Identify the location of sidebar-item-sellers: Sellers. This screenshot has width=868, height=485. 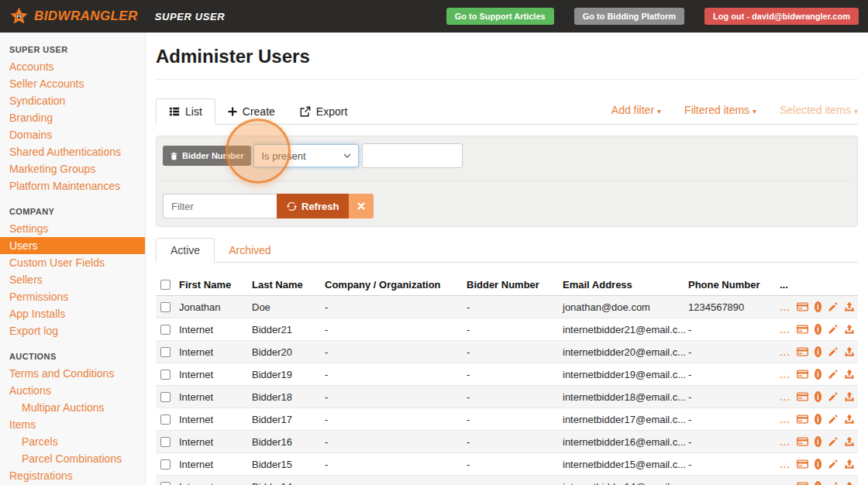
(73, 280).